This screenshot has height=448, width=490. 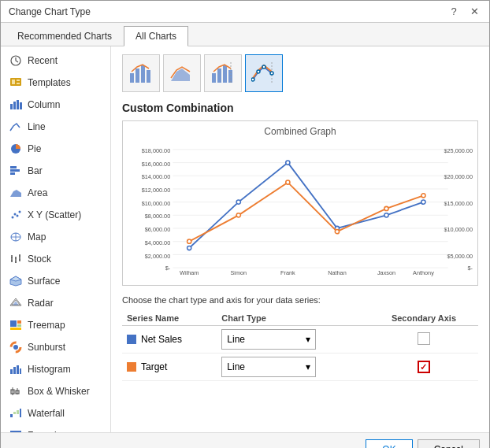 I want to click on series-name-cell-net-sales: Net Sales, so click(x=169, y=339).